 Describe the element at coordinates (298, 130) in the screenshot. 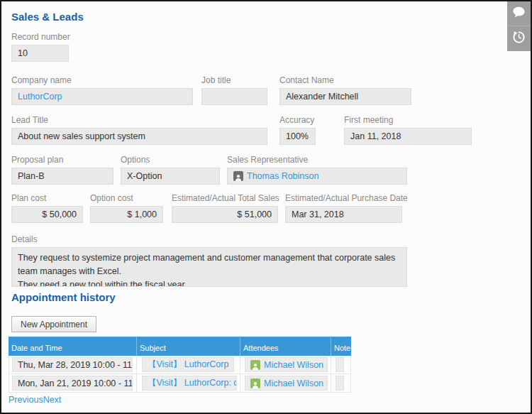

I see `field-accuracy: Accuracy 100%` at that location.